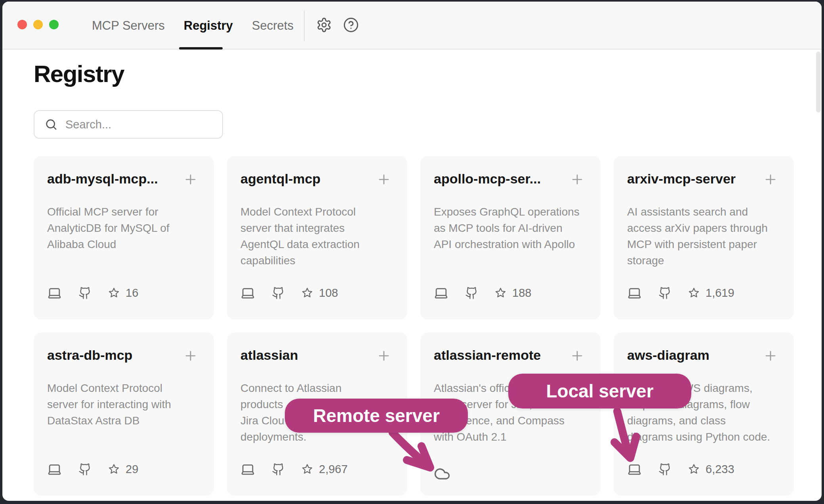 Image resolution: width=824 pixels, height=504 pixels. Describe the element at coordinates (125, 404) in the screenshot. I see `server-description: Model Context Protocol server for intera…` at that location.